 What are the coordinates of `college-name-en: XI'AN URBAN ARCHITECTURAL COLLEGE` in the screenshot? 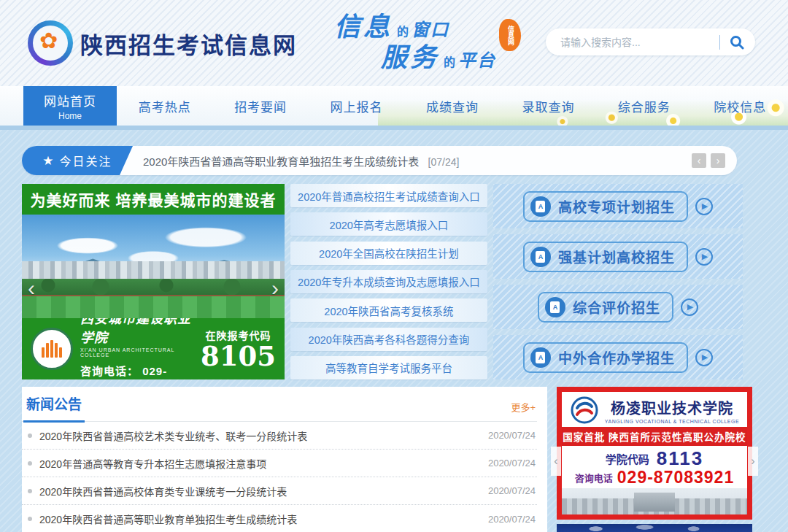 It's located at (137, 352).